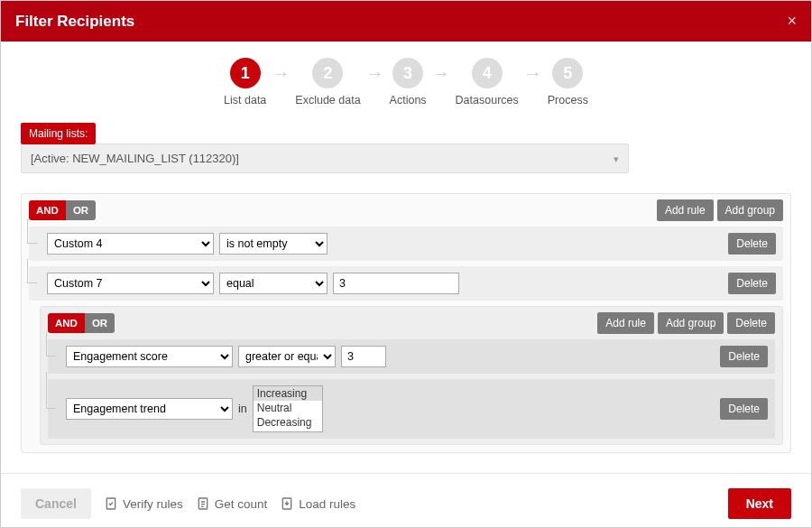  I want to click on rule-row: Custom 7 equal Delete, so click(406, 283).